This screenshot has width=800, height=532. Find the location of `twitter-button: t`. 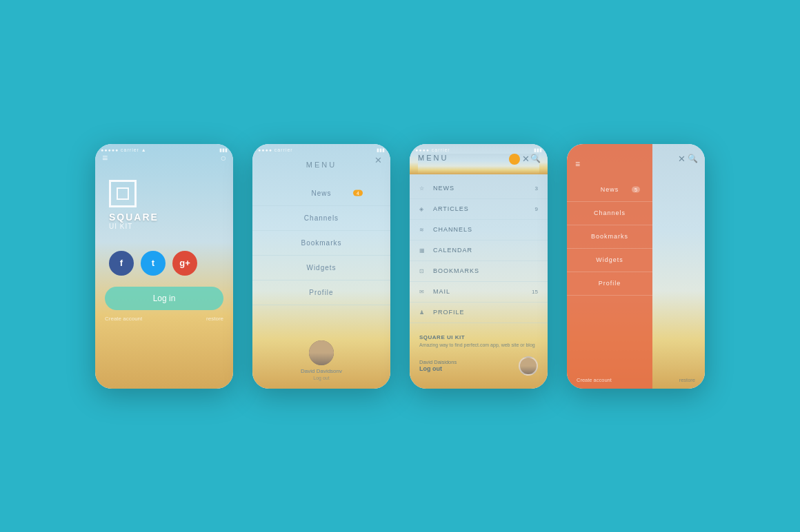

twitter-button: t is located at coordinates (153, 263).